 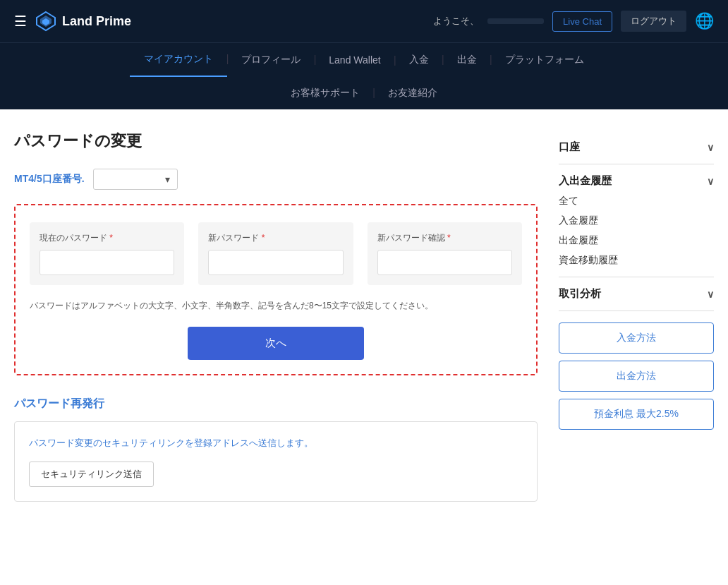 I want to click on live-chat-button: Live Chat, so click(x=583, y=21).